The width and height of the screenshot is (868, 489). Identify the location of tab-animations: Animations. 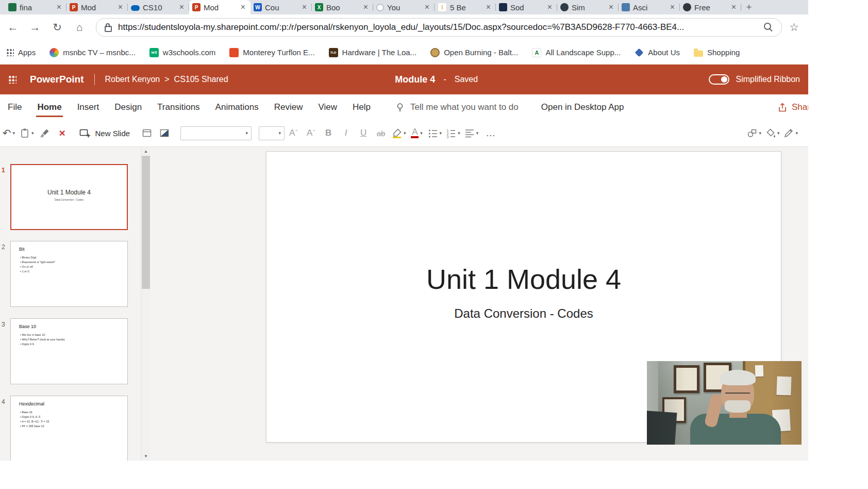
(237, 107).